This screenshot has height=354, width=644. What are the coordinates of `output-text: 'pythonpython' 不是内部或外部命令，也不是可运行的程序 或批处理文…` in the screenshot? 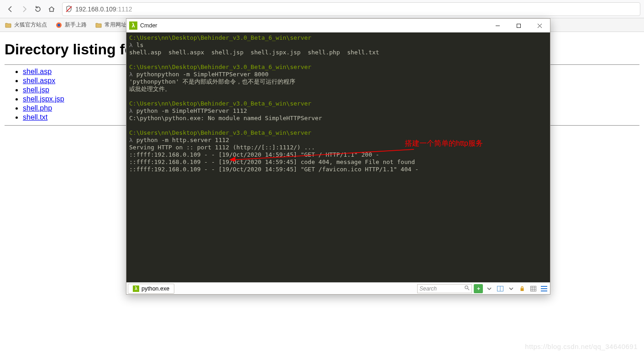 It's located at (212, 85).